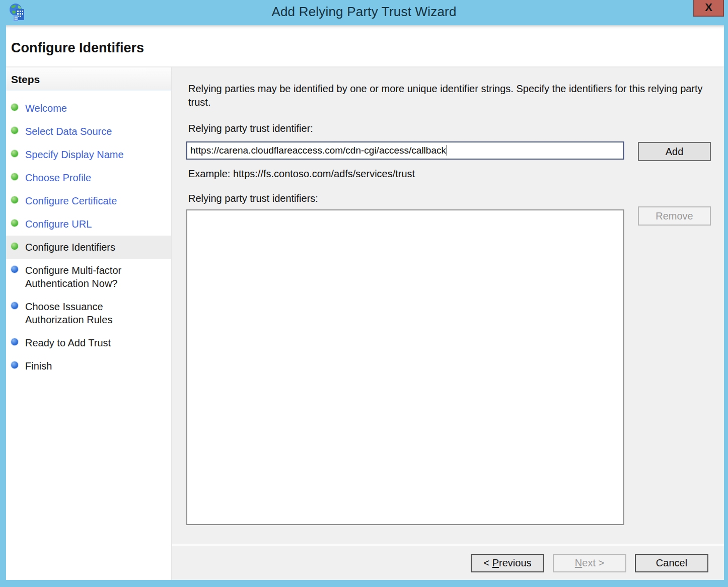  Describe the element at coordinates (495, 563) in the screenshot. I see `previous-label-accel: P` at that location.